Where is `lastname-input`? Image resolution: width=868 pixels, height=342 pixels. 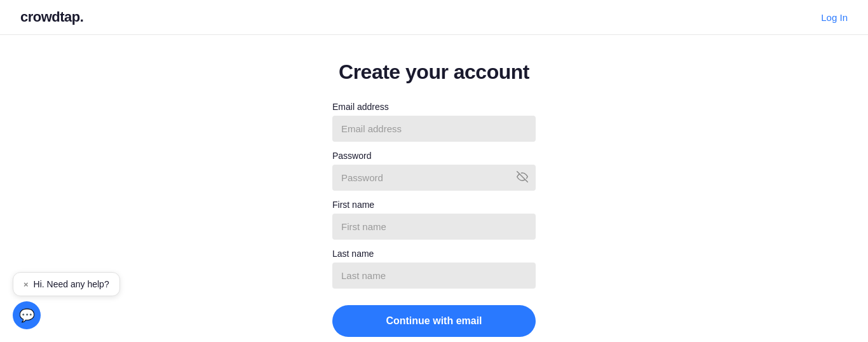 lastname-input is located at coordinates (434, 276).